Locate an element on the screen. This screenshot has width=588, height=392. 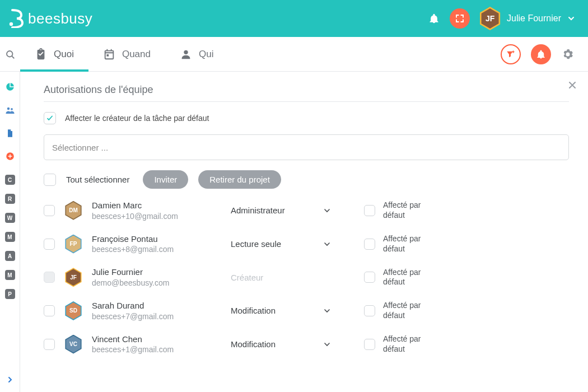
action-icons is located at coordinates (544, 54).